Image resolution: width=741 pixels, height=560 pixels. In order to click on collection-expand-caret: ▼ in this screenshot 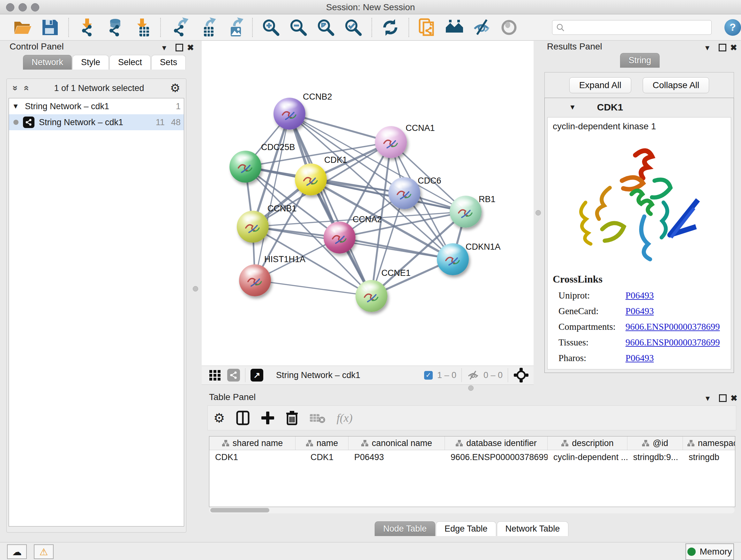, I will do `click(18, 107)`.